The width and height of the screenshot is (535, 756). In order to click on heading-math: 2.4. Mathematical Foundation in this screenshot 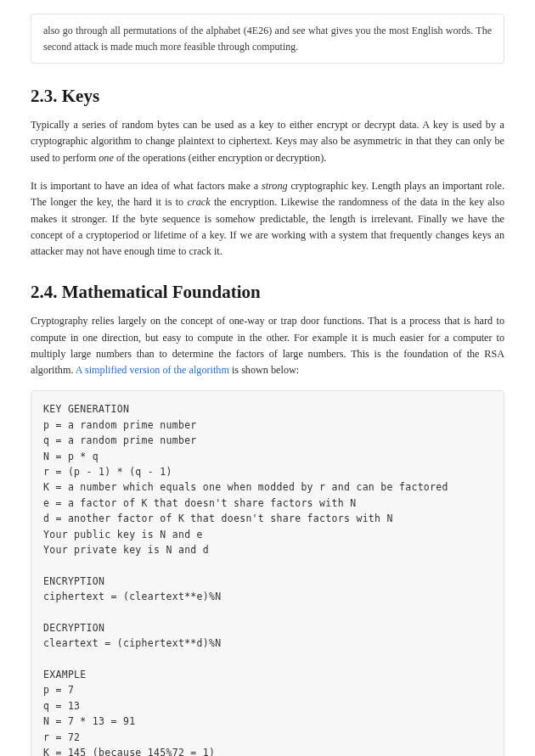, I will do `click(268, 292)`.